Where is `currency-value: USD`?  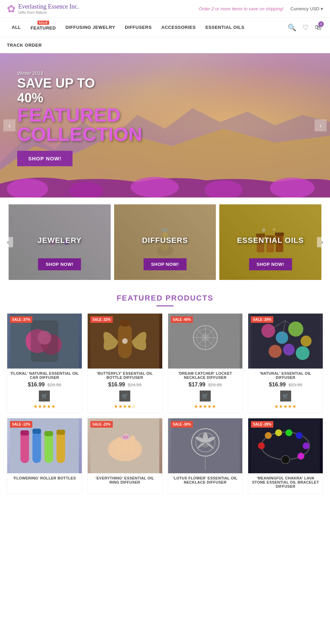 currency-value: USD is located at coordinates (315, 9).